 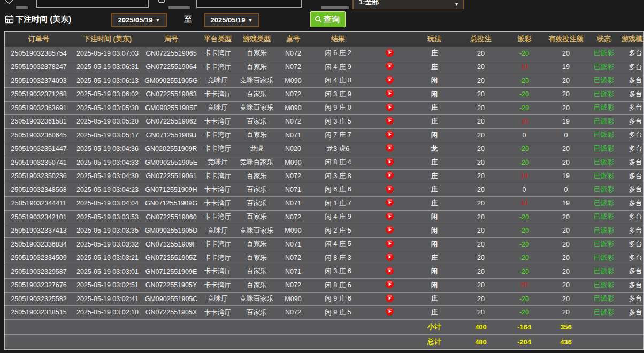 What do you see at coordinates (171, 95) in the screenshot?
I see `round-cell: GN07225519063` at bounding box center [171, 95].